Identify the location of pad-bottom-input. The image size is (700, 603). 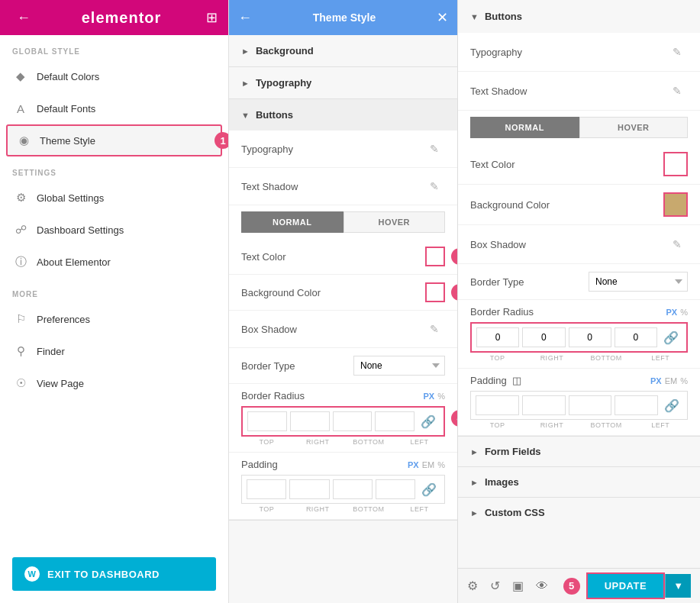
(353, 489).